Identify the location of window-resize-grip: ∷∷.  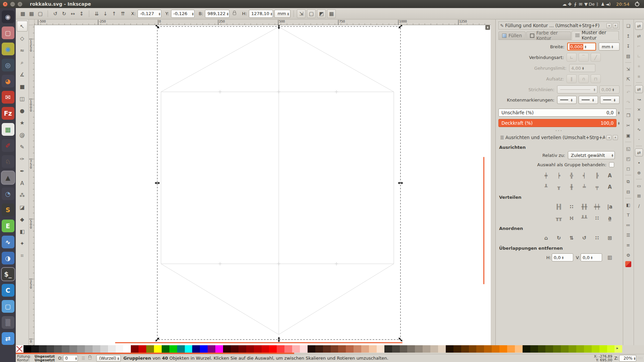
(640, 358).